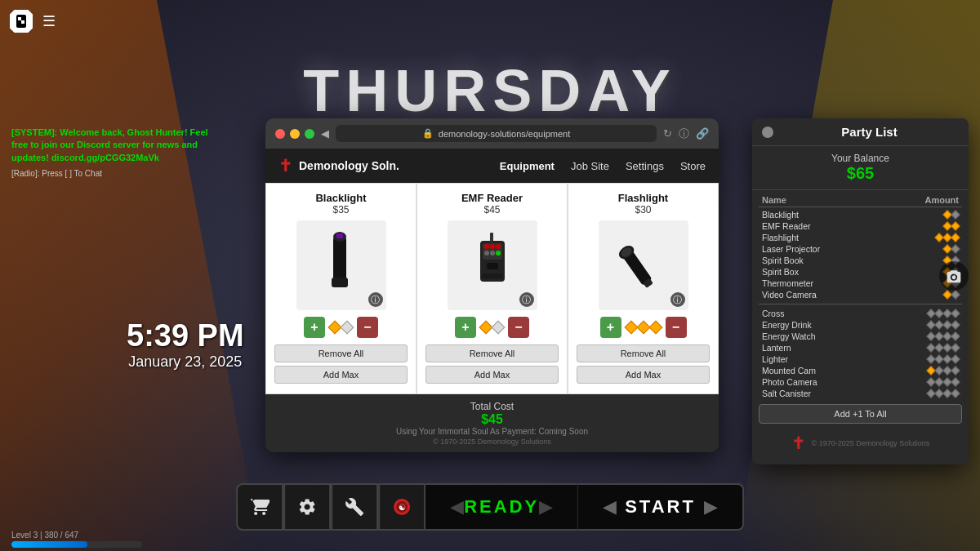 This screenshot has height=551, width=980. What do you see at coordinates (861, 283) in the screenshot?
I see `party-row-thermometer: Thermometer` at bounding box center [861, 283].